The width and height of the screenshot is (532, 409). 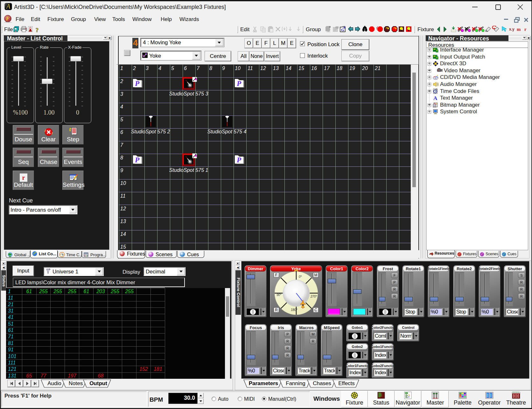 What do you see at coordinates (519, 29) in the screenshot?
I see `svg-text: m` at bounding box center [519, 29].